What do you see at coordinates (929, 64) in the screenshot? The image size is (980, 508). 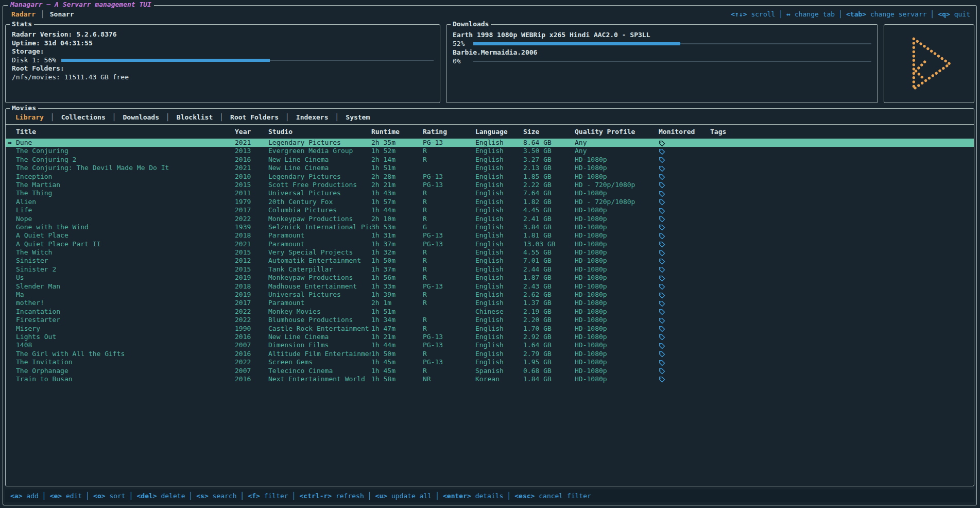 I see `managarr-logo-icon` at bounding box center [929, 64].